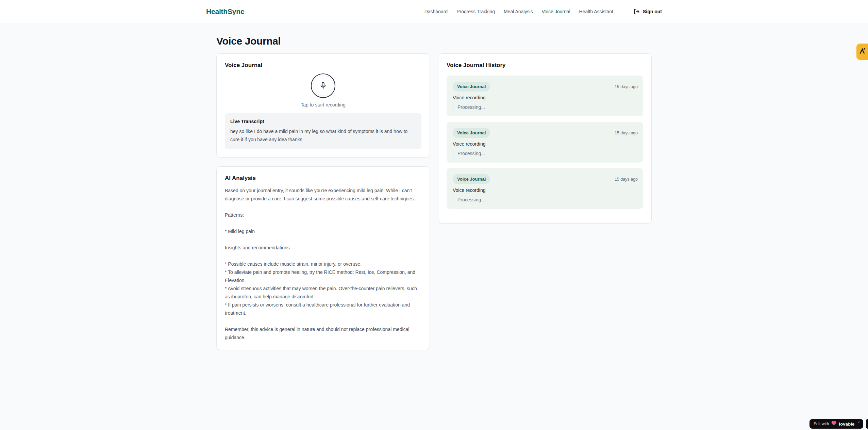 The height and width of the screenshot is (430, 868). I want to click on history-list: Voice Journal 15 days ago Voice recordin…, so click(545, 142).